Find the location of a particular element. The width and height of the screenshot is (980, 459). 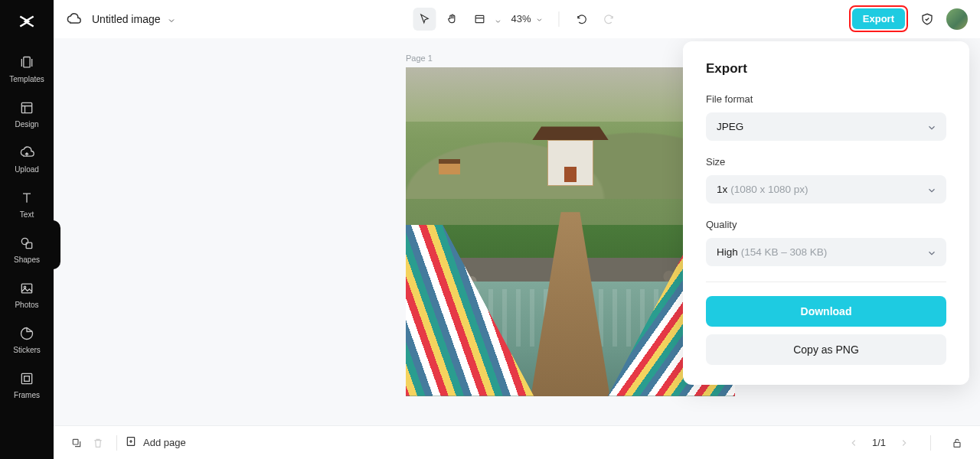

size-hint: (1080 x 1080 px) is located at coordinates (769, 190).